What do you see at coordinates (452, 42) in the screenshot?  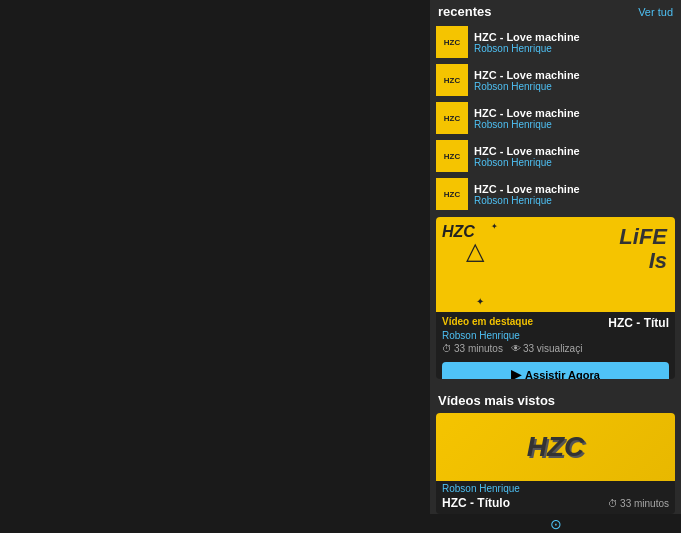 I see `recent-thumb-1: HZC` at bounding box center [452, 42].